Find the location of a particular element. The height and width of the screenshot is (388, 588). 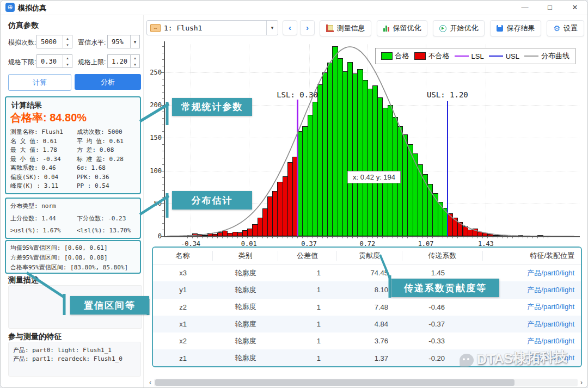

confidence-lines: 均值95%置信区间: [0.60, 0.61]方差95%置信区间: [0.08,… is located at coordinates (74, 258).